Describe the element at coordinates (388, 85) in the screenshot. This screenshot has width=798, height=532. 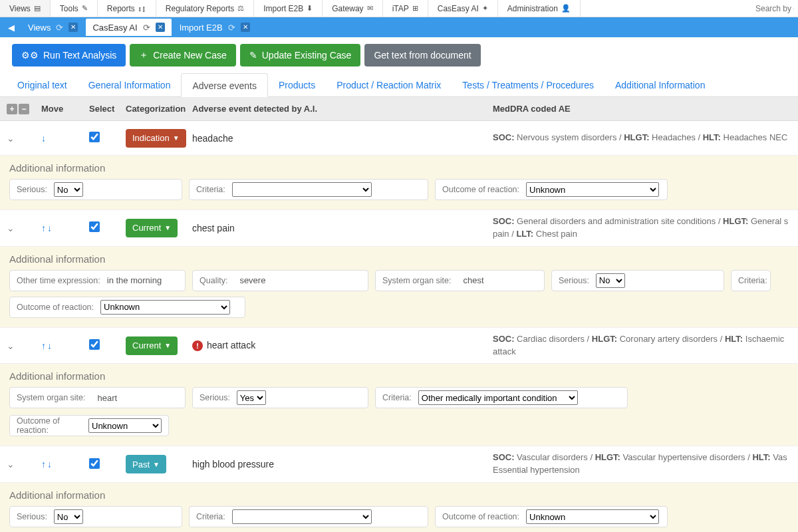
I see `subtab-product-reaction-matrix: Product / Reaction Matrix` at that location.